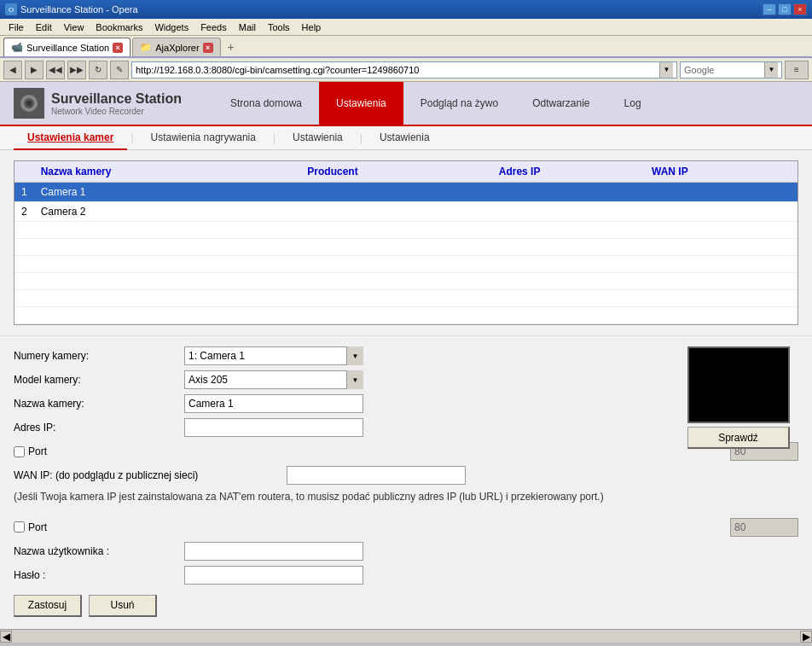  Describe the element at coordinates (396, 172) in the screenshot. I see `col-header-producer: Producent` at that location.